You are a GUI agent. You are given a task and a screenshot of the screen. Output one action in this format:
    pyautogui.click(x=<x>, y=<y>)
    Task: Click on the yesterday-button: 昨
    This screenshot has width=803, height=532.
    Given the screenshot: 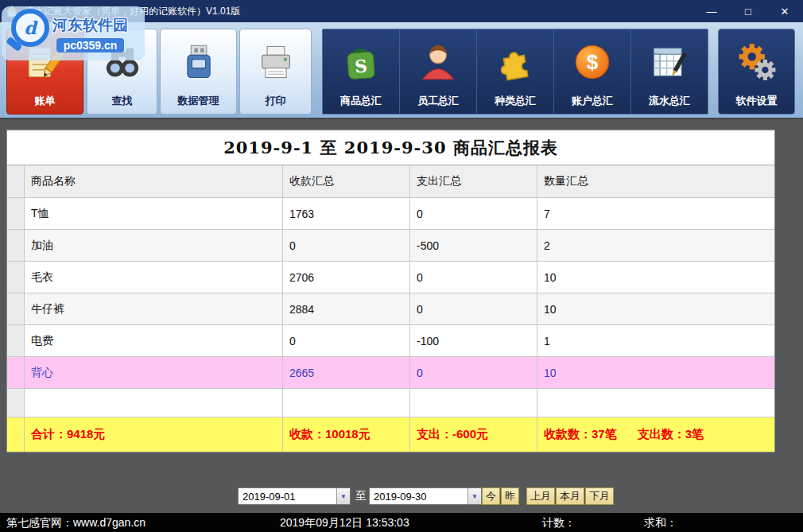 What is the action you would take?
    pyautogui.click(x=510, y=496)
    